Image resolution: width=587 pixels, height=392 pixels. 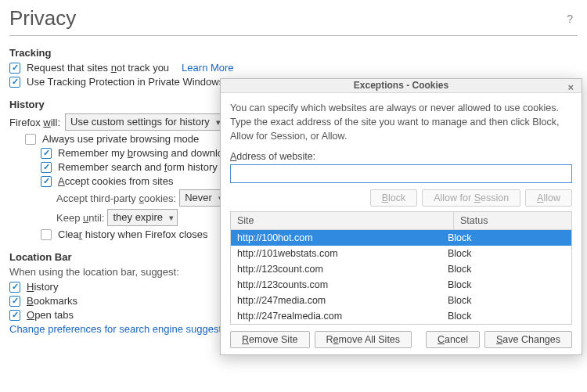 I want to click on table-header: Site Status, so click(x=401, y=221).